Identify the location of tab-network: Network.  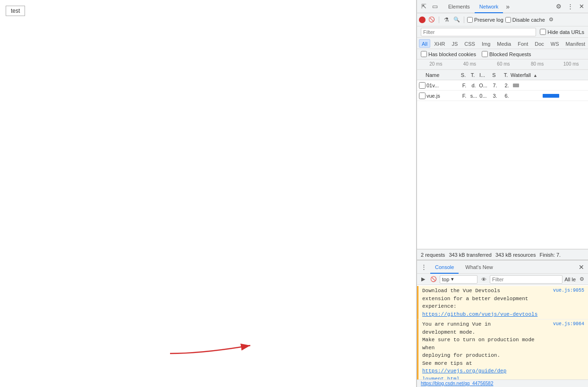
(489, 7).